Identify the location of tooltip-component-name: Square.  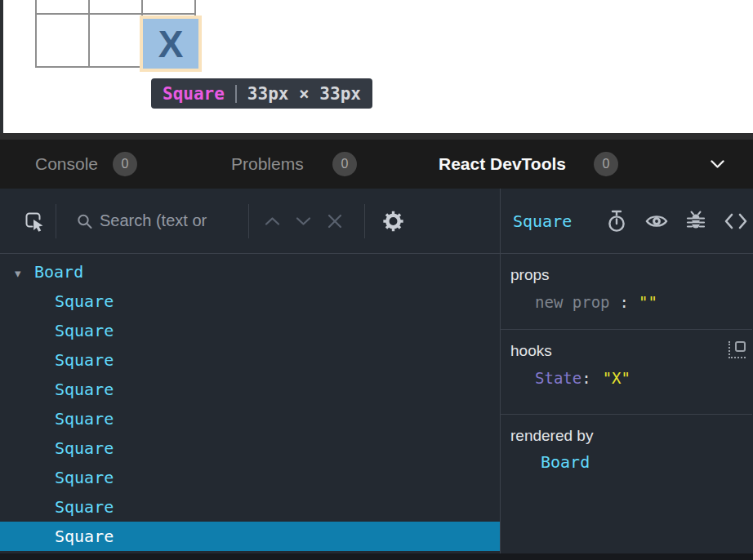
(194, 94).